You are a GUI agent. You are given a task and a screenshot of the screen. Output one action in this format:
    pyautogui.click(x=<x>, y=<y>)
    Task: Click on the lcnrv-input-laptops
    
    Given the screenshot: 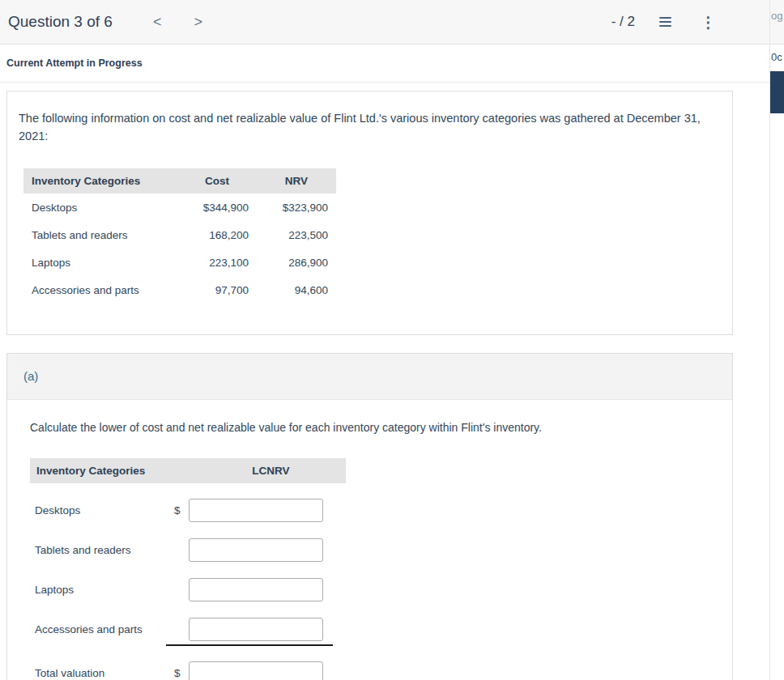 What is the action you would take?
    pyautogui.click(x=256, y=589)
    